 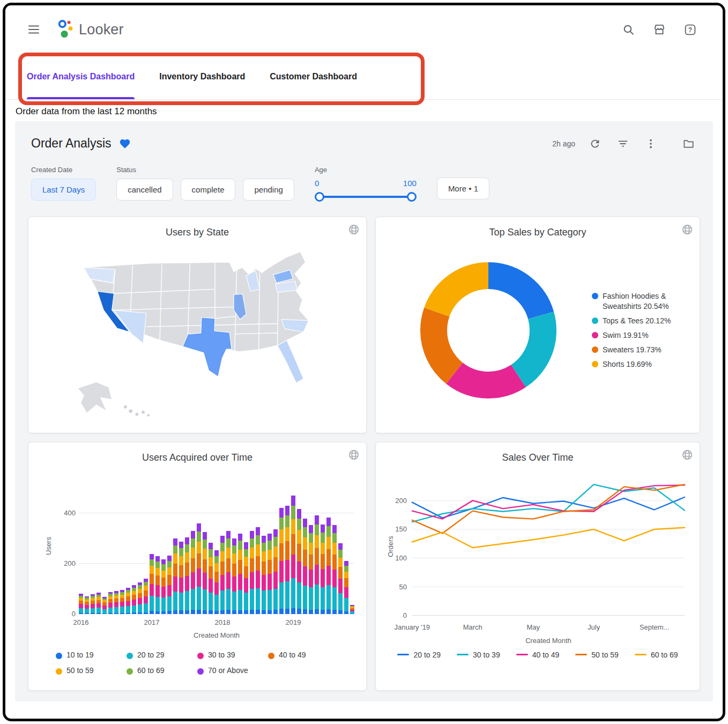 I want to click on folder-button, so click(x=688, y=144).